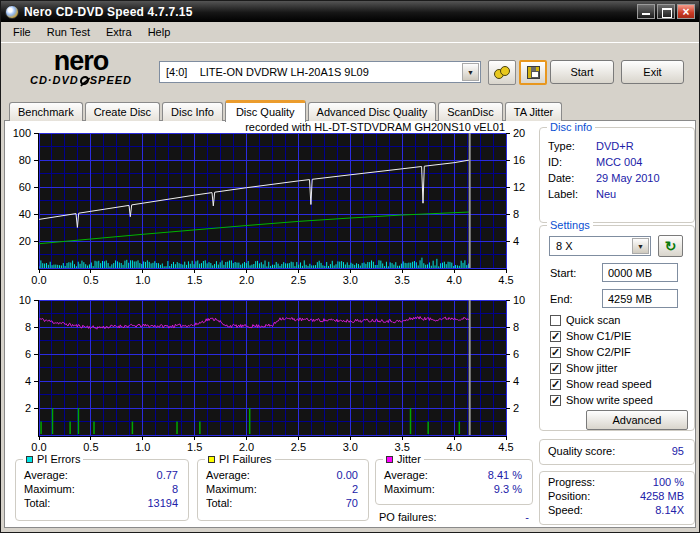 Image resolution: width=700 pixels, height=533 pixels. What do you see at coordinates (81, 62) in the screenshot?
I see `nero-logo-text: nero` at bounding box center [81, 62].